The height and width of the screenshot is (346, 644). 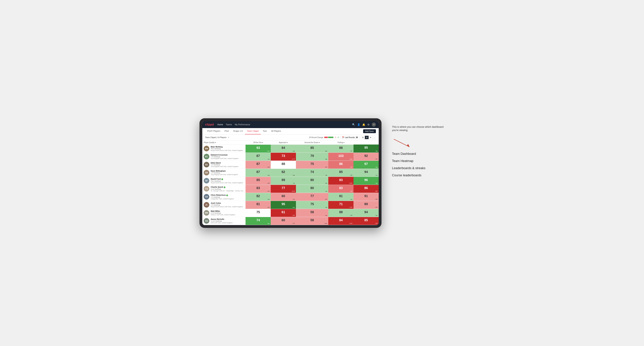 I want to click on player-cell-aaron-nicholls: AN Aaron Nicholls 11-15 Handicap Drift G…, so click(x=224, y=221).